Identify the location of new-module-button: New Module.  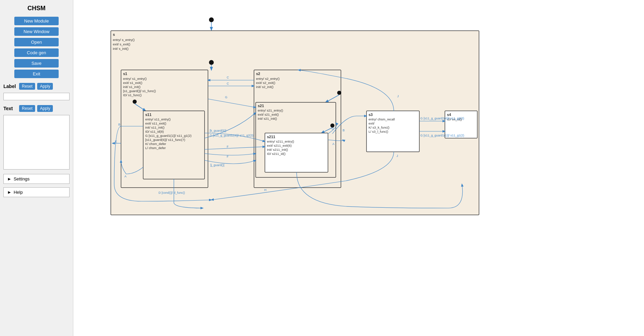
(36, 21).